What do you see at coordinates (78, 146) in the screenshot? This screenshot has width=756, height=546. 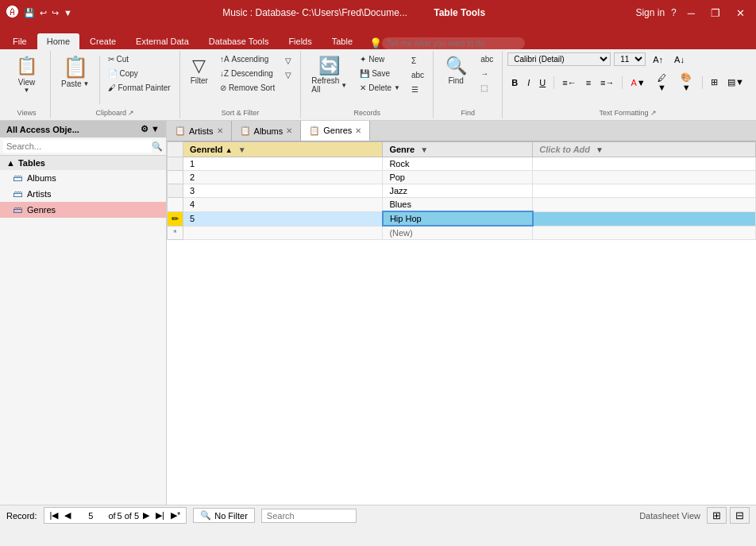 I see `nav-search-input` at bounding box center [78, 146].